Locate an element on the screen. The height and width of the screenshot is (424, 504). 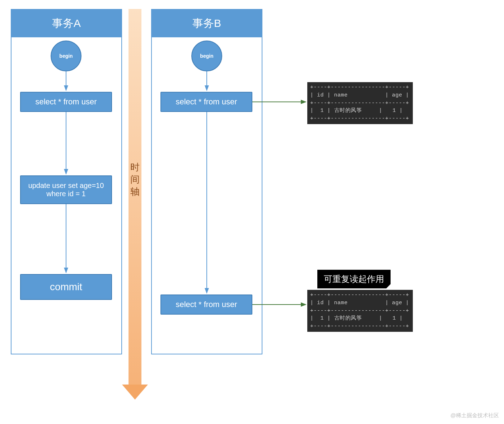
tx-a-commit-text: commit is located at coordinates (66, 287).